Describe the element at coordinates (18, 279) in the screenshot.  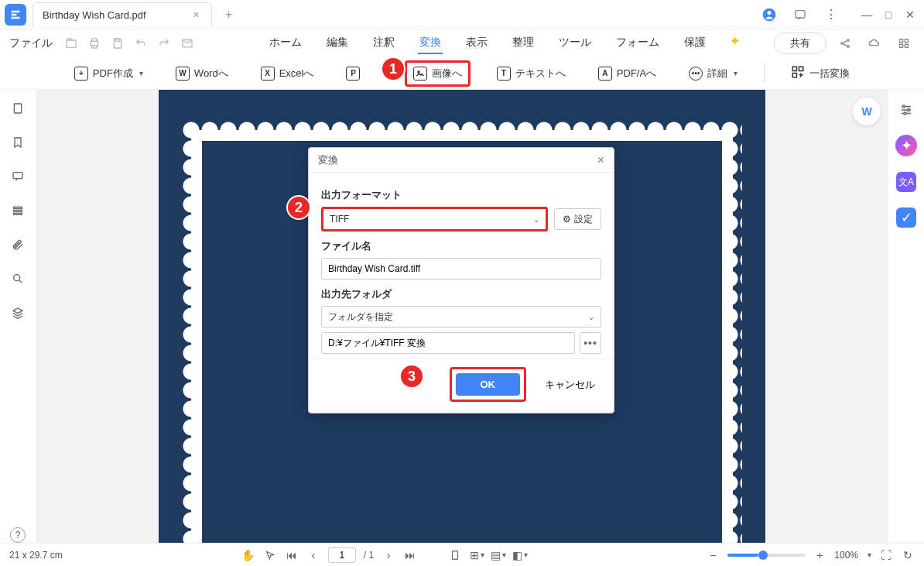
I see `search-icon` at that location.